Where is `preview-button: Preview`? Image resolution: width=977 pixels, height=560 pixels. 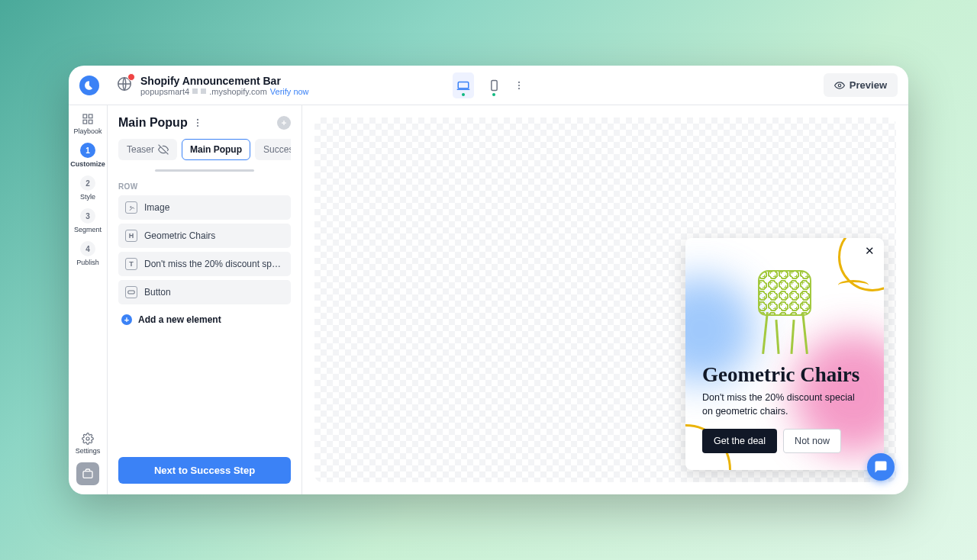 preview-button: Preview is located at coordinates (861, 85).